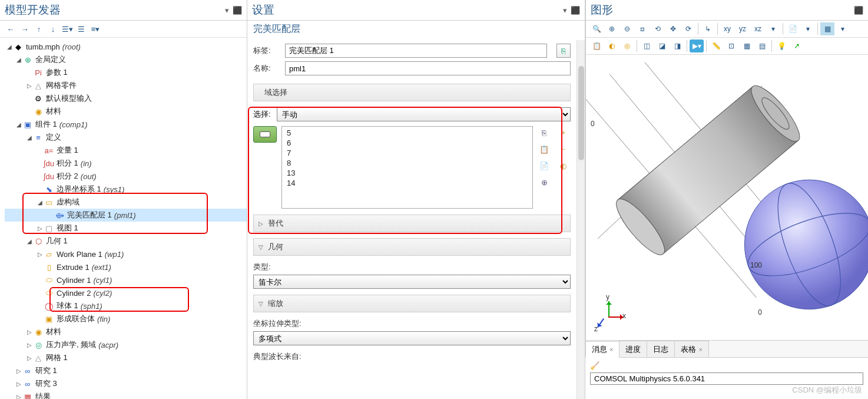  Describe the element at coordinates (126, 137) in the screenshot. I see `tree-definitions: ◢≡定义` at that location.